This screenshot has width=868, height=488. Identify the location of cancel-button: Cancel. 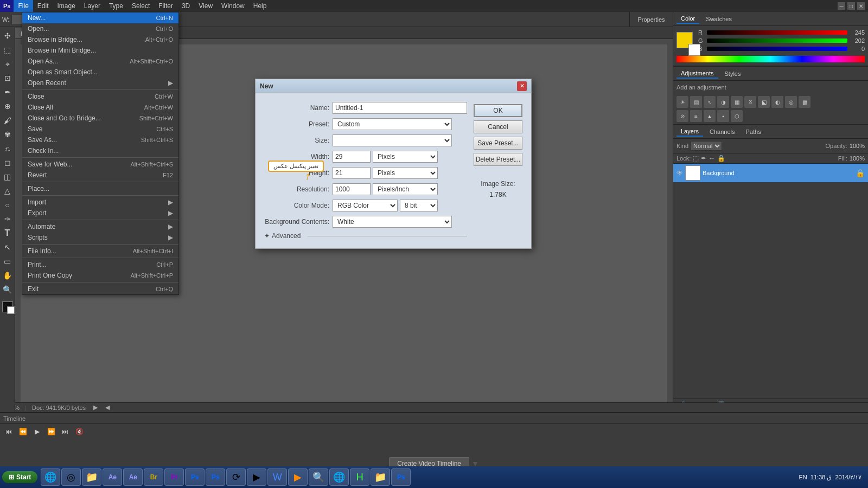
(498, 127).